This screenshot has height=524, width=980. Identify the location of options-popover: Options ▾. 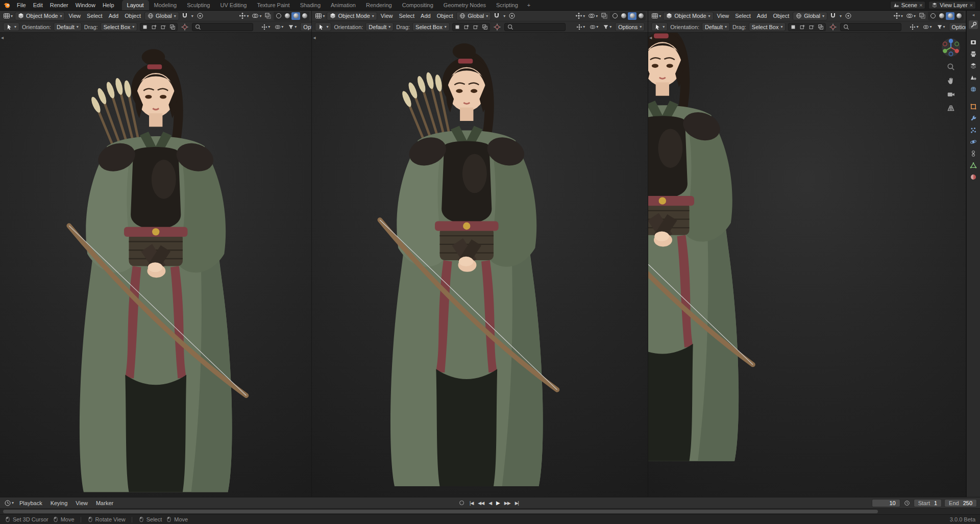
(958, 27).